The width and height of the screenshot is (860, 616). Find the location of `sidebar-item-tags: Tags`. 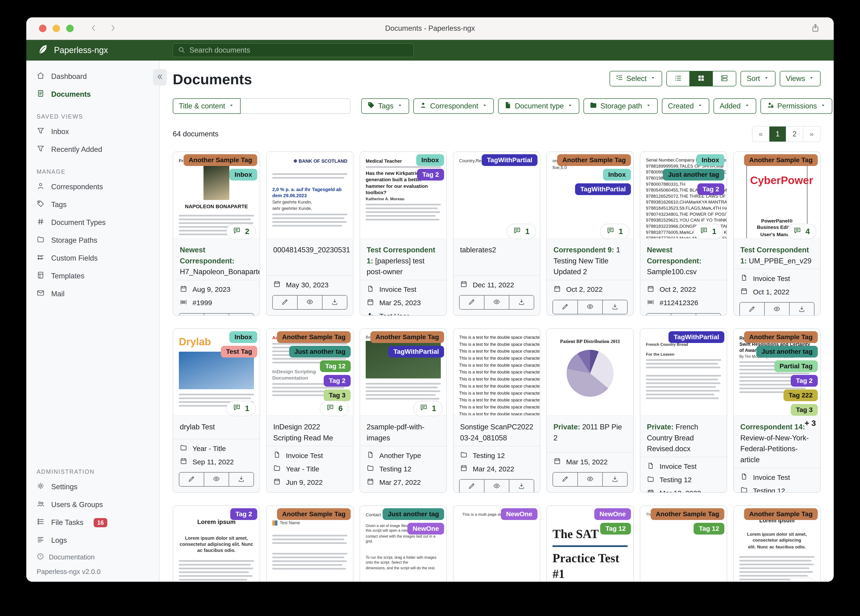

sidebar-item-tags: Tags is located at coordinates (93, 205).